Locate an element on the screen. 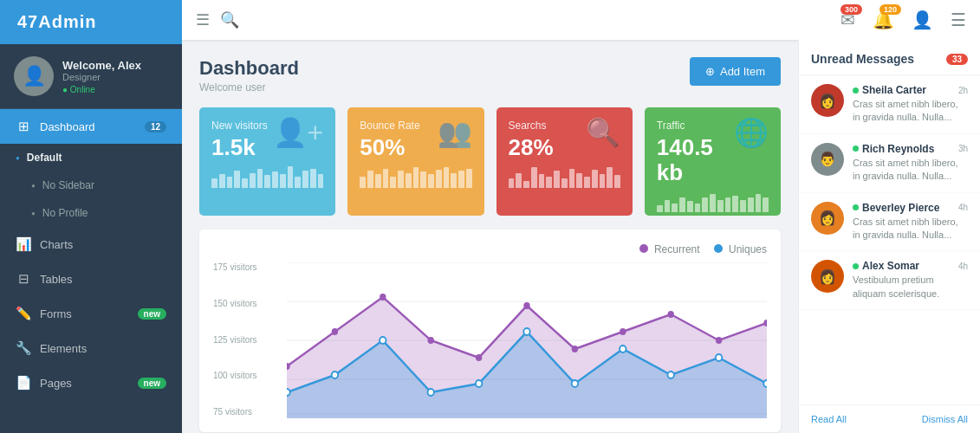  message-item-0: 👩 Sheila Carter 2h Cras sit amet nibh li… is located at coordinates (889, 105).